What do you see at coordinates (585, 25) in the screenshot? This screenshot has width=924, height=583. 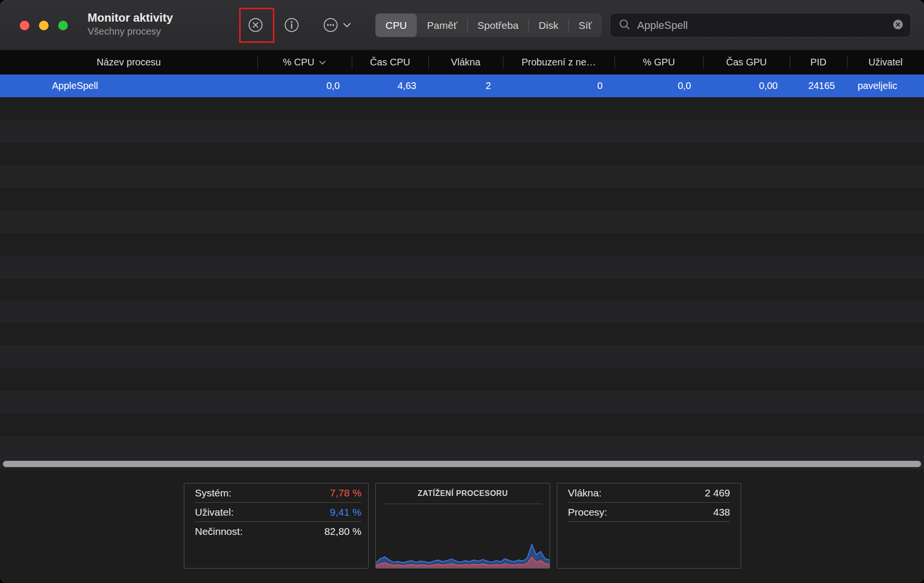 I see `tab-network: Síť` at bounding box center [585, 25].